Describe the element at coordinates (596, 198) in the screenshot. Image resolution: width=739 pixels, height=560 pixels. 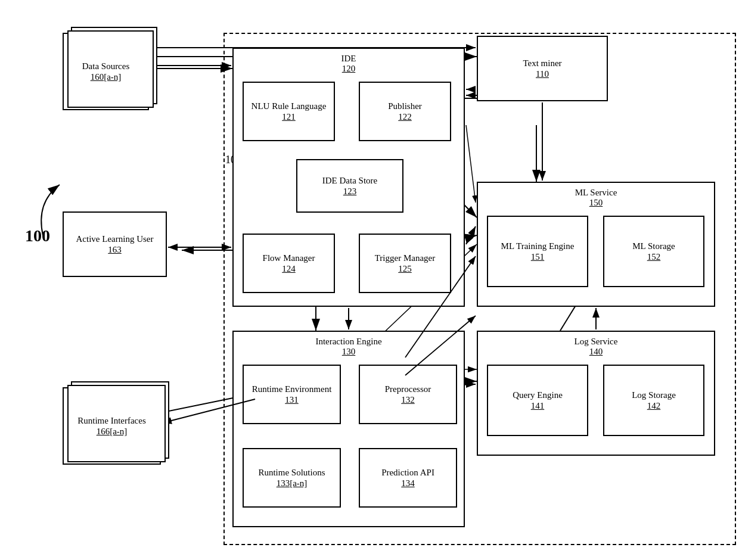
I see `ml-service-title: ML Service 150` at that location.